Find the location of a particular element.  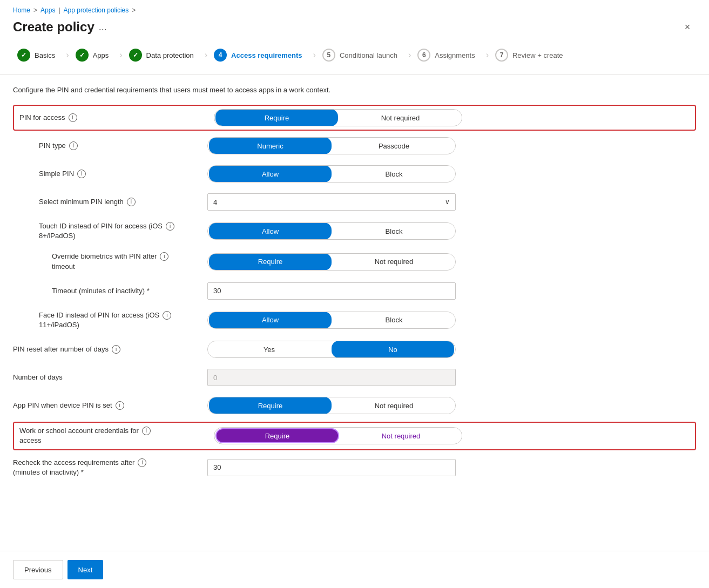

step-sep-4: › is located at coordinates (314, 55).